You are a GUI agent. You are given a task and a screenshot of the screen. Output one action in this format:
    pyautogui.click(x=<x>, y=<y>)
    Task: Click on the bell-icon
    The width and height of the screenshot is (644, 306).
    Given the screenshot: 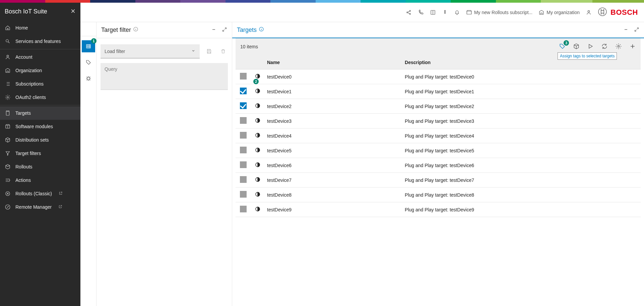 What is the action you would take?
    pyautogui.click(x=457, y=12)
    